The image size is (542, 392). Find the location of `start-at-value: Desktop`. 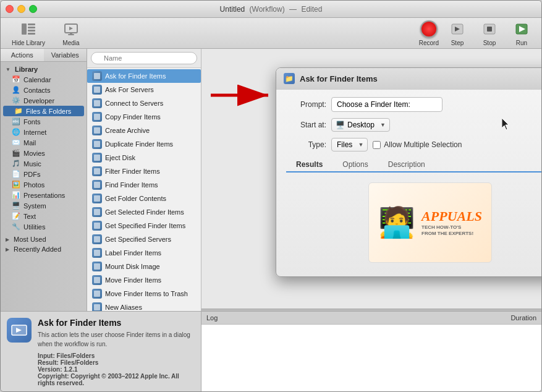

start-at-value: Desktop is located at coordinates (361, 125).